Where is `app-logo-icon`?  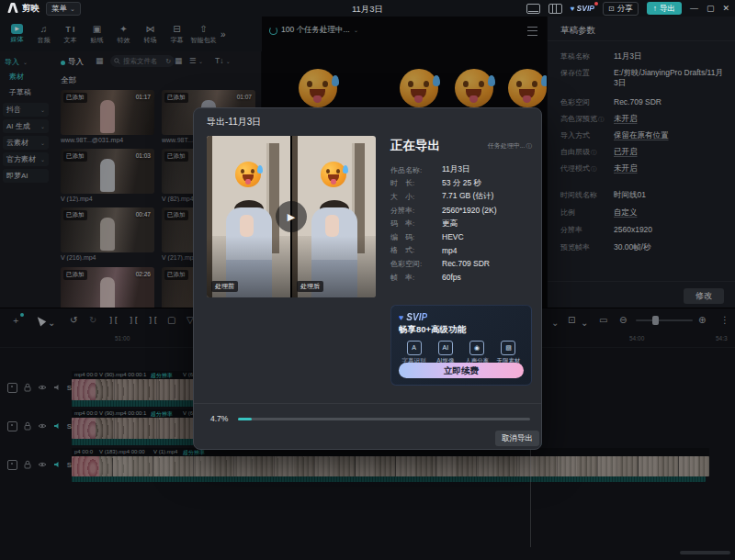
app-logo-icon is located at coordinates (13, 7).